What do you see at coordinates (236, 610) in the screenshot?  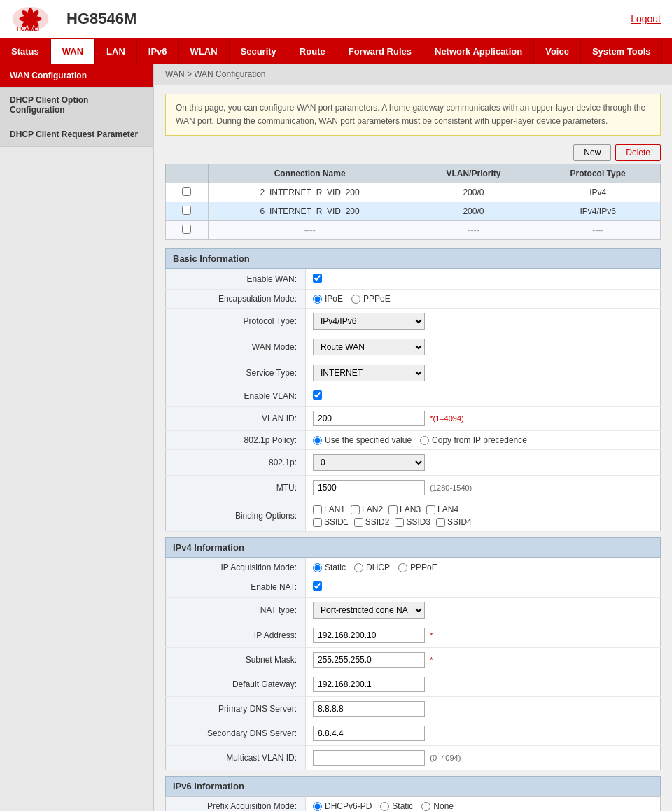 I see `nat-type-label: NAT type:` at bounding box center [236, 610].